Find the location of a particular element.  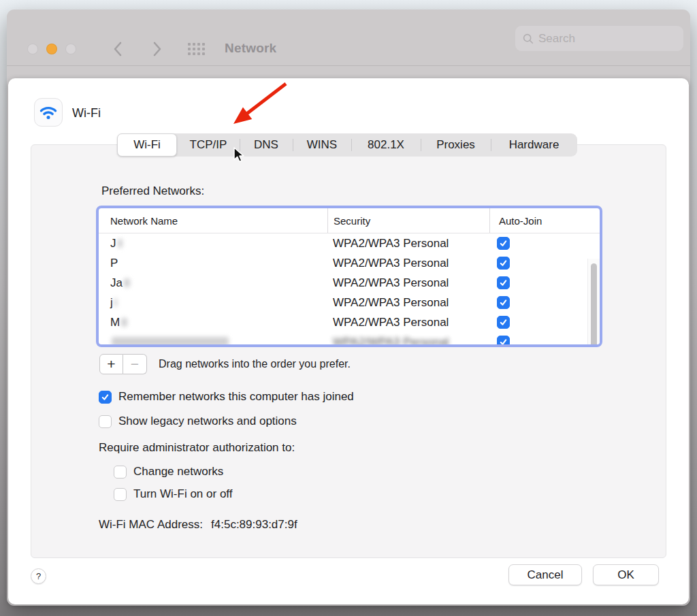

tab-dns: DNS is located at coordinates (266, 145).